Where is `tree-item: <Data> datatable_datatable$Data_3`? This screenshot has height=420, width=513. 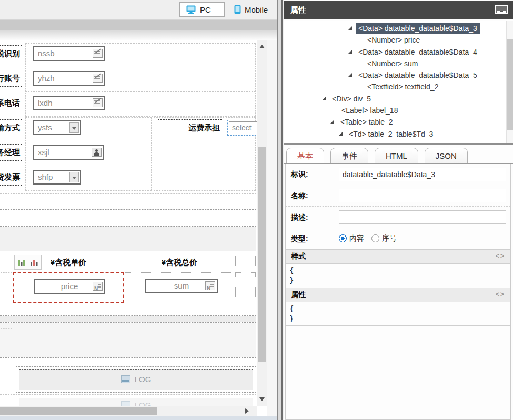
tree-item: <Data> datatable_datatable$Data_3 is located at coordinates (395, 28).